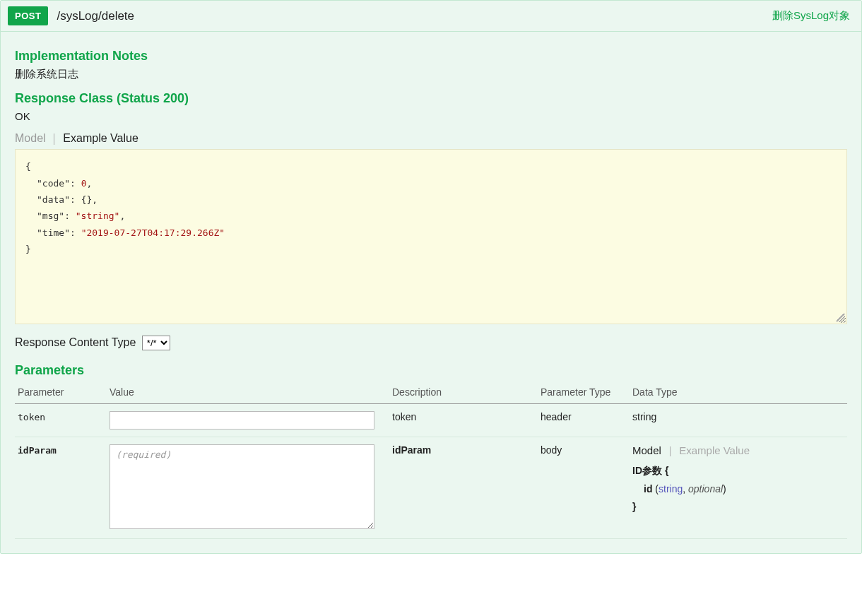  Describe the element at coordinates (28, 16) in the screenshot. I see `http-method-badge: POST` at that location.